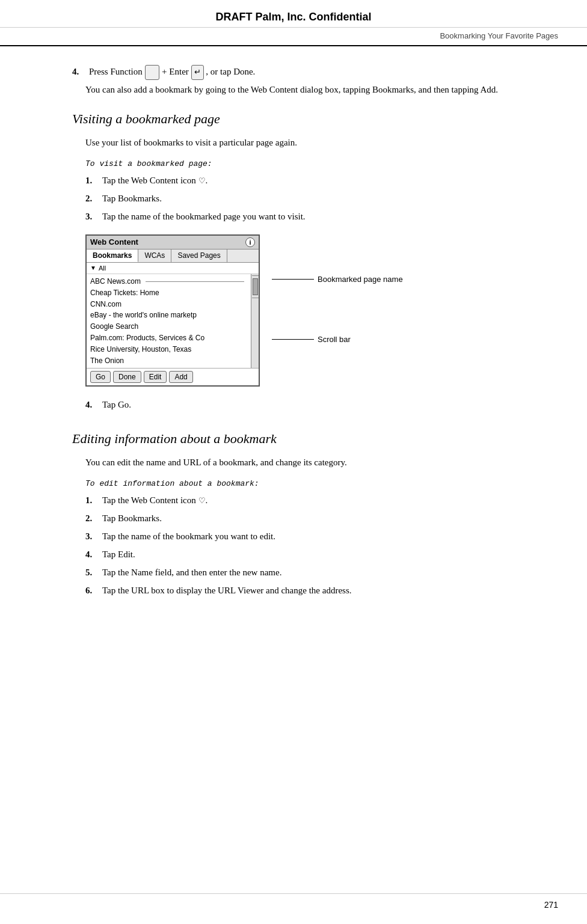 This screenshot has width=587, height=924. What do you see at coordinates (92, 590) in the screenshot?
I see `s2-step6-num: 6.` at bounding box center [92, 590].